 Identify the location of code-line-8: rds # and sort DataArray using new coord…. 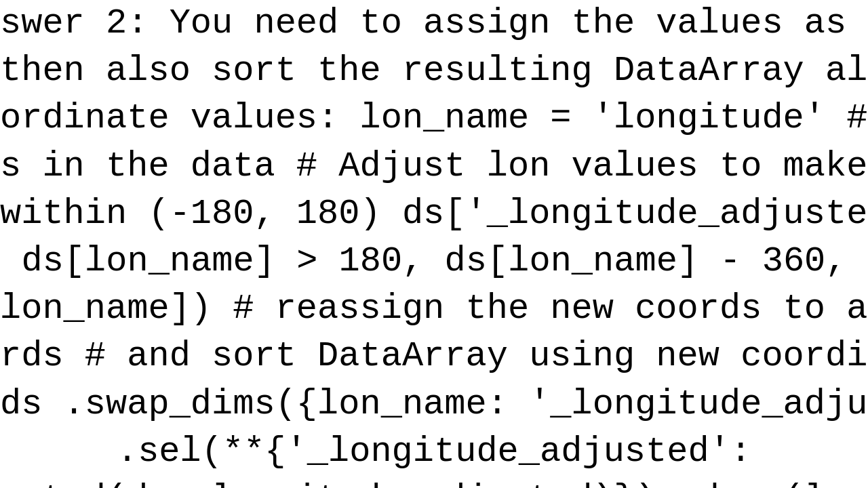
(434, 357).